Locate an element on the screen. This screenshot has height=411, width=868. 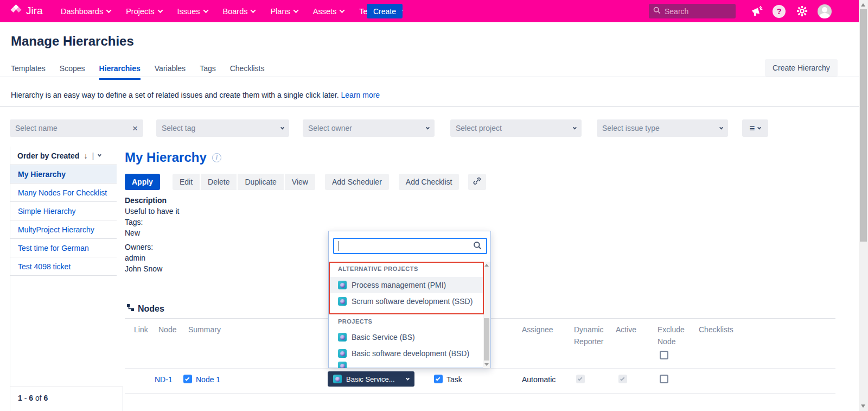
issue-type-filter-select: Select issue type is located at coordinates (662, 128).